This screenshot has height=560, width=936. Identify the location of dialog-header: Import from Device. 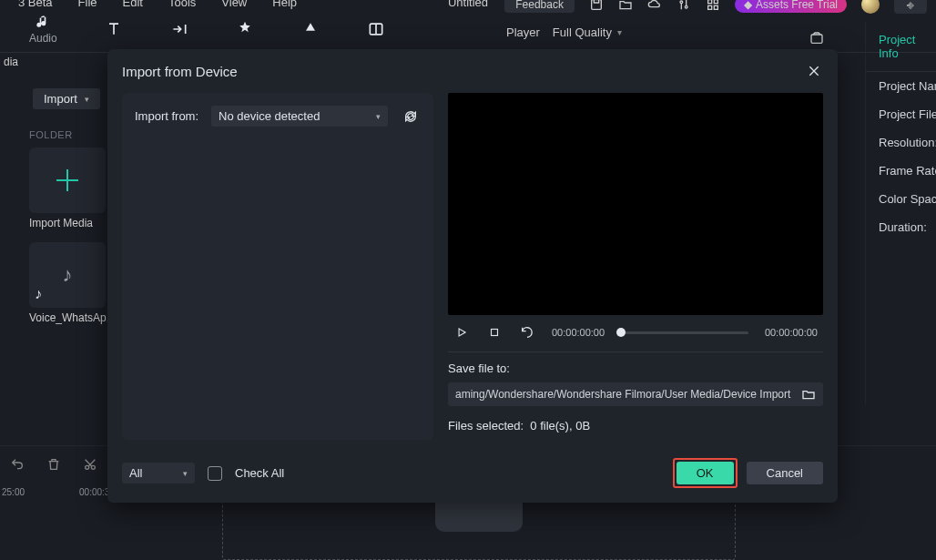
(473, 71).